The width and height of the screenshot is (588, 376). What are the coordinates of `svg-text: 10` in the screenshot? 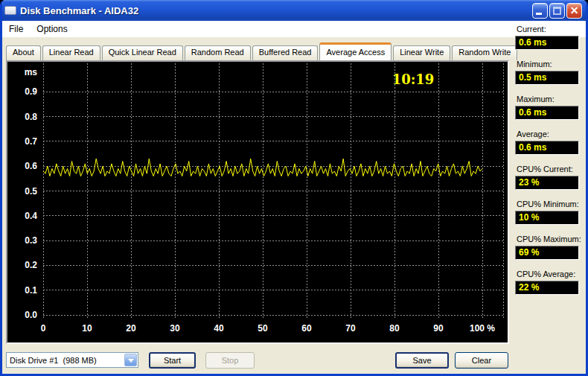 It's located at (87, 328).